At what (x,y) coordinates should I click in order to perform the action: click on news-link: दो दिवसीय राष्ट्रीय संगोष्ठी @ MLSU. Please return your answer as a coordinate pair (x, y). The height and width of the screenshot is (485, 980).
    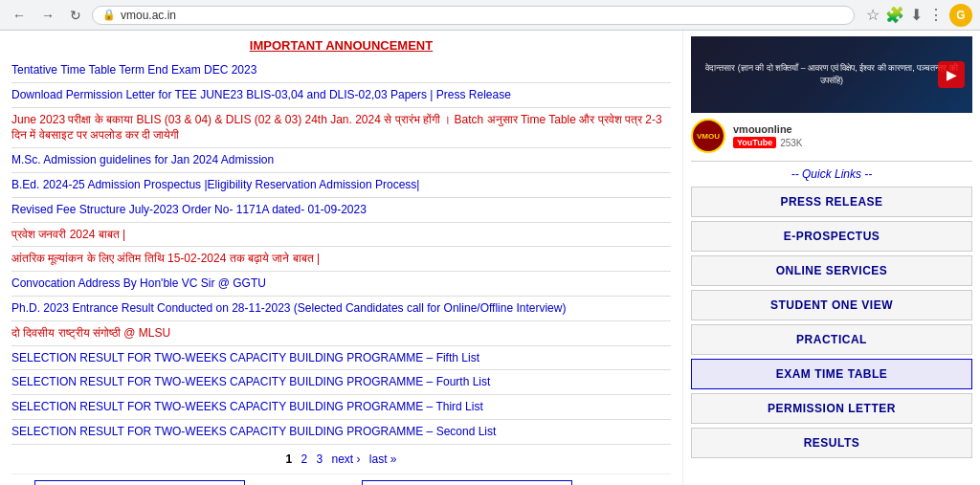
    Looking at the image, I should click on (91, 333).